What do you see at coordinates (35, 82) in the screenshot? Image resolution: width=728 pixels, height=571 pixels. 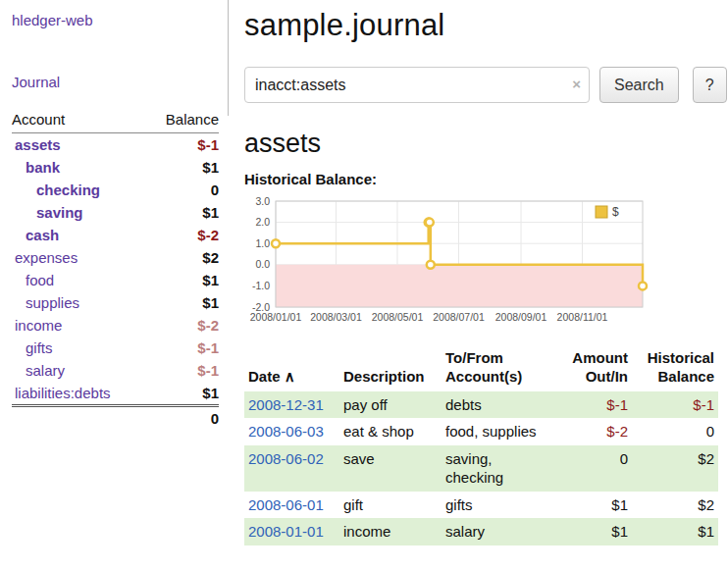 I see `sidebar-item-journal: Journal` at bounding box center [35, 82].